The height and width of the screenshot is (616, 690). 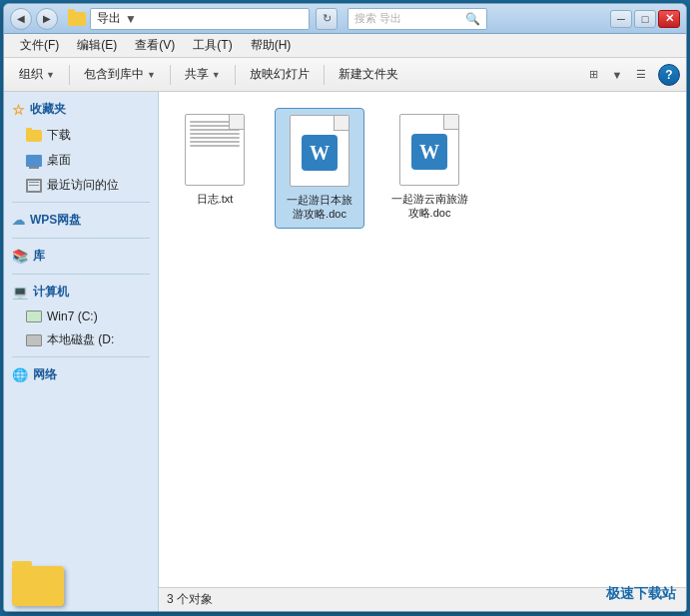 What do you see at coordinates (20, 292) in the screenshot?
I see `computer-icon: 💻` at bounding box center [20, 292].